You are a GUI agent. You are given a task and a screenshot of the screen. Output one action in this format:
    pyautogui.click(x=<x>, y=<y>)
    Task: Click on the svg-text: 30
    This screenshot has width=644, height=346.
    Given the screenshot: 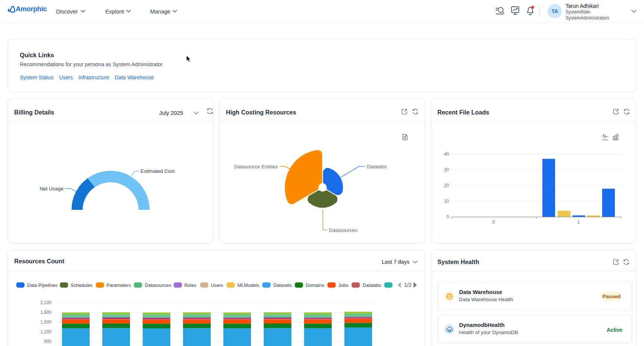 What is the action you would take?
    pyautogui.click(x=447, y=170)
    